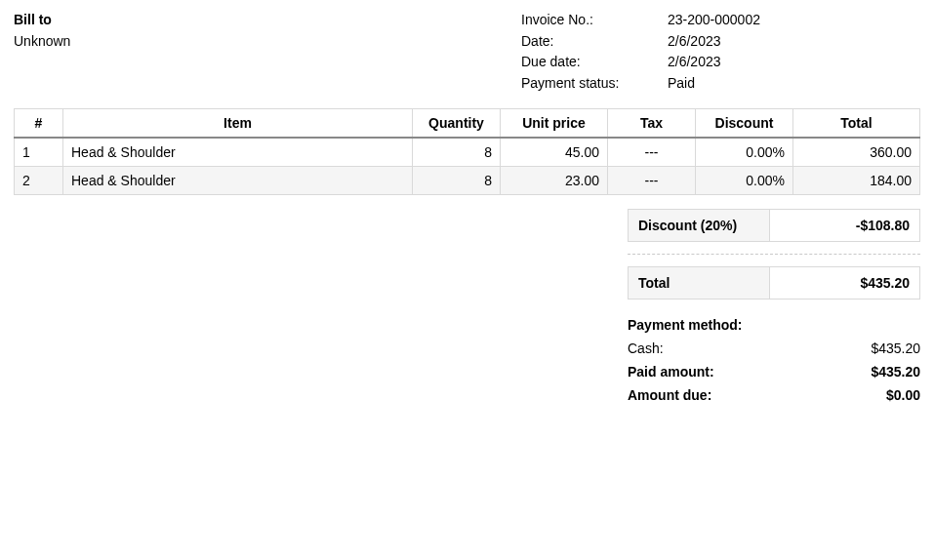 The width and height of the screenshot is (934, 560). I want to click on col-num-header: #, so click(39, 123).